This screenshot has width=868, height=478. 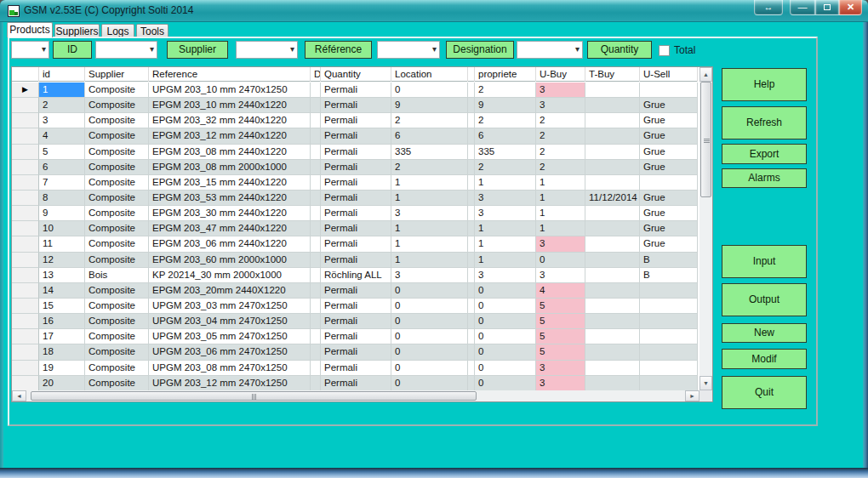 I want to click on grid-cell-id: 18, so click(x=62, y=352).